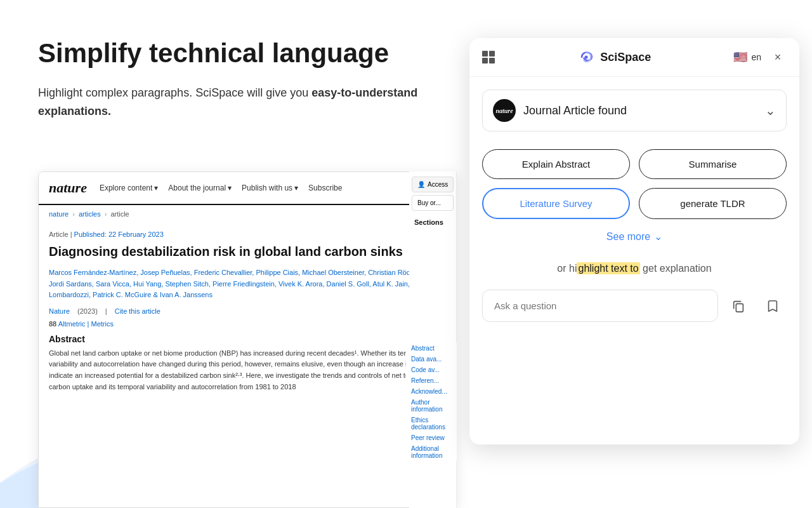 The width and height of the screenshot is (812, 508). What do you see at coordinates (72, 324) in the screenshot?
I see `altmetric-text: Altmetric` at bounding box center [72, 324].